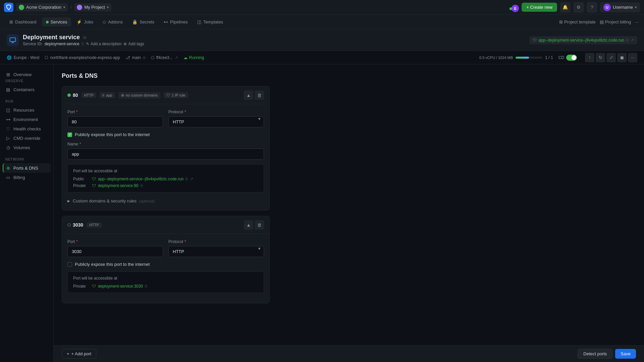  What do you see at coordinates (186, 179) in the screenshot?
I see `copy-public-url-icon: ⎘` at bounding box center [186, 179].